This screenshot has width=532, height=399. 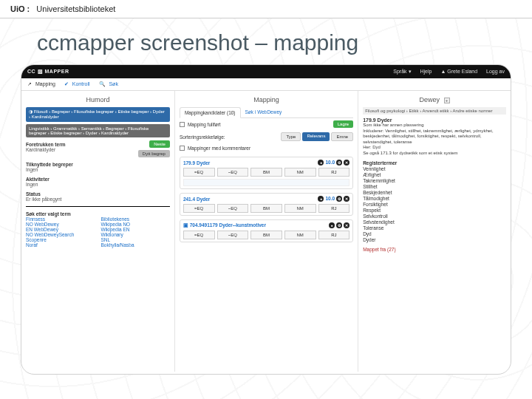 I want to click on tab-kontroll-label: Kontroll, so click(x=81, y=84).